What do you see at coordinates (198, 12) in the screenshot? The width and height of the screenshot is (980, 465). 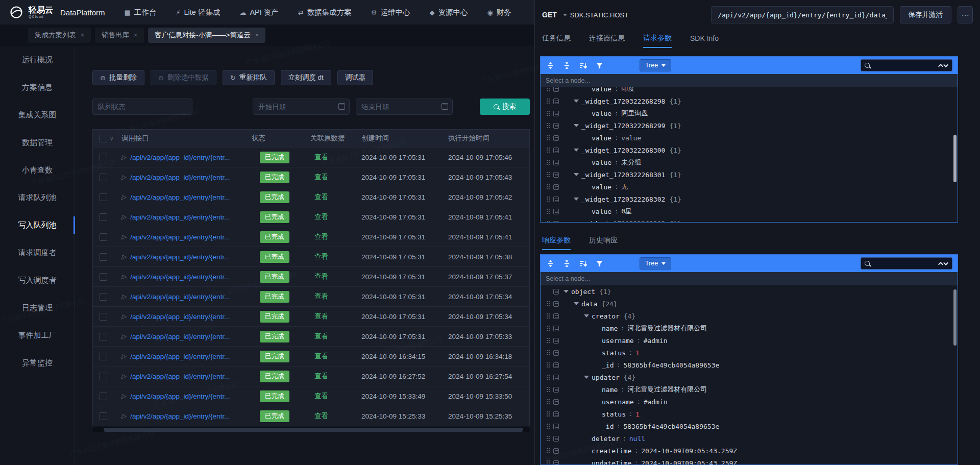 I see `nav-item-lite: ⚡Lite 轻集成` at bounding box center [198, 12].